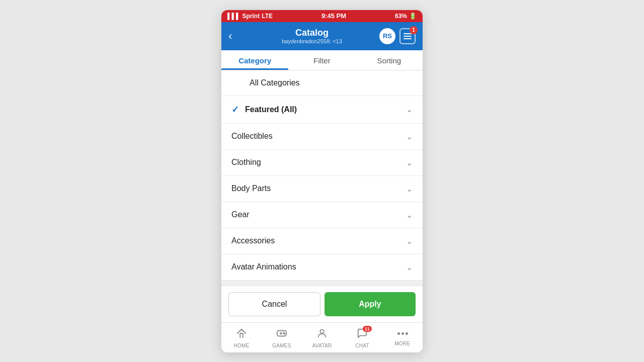 This screenshot has height=362, width=644. Describe the element at coordinates (410, 110) in the screenshot. I see `chevron-down-icon: ⌄` at that location.